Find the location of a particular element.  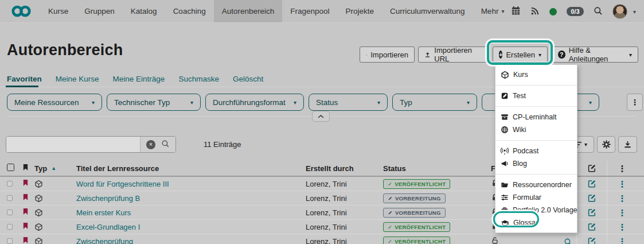

menu-item-label: Portfolio 2.0 Vorlage is located at coordinates (545, 210).